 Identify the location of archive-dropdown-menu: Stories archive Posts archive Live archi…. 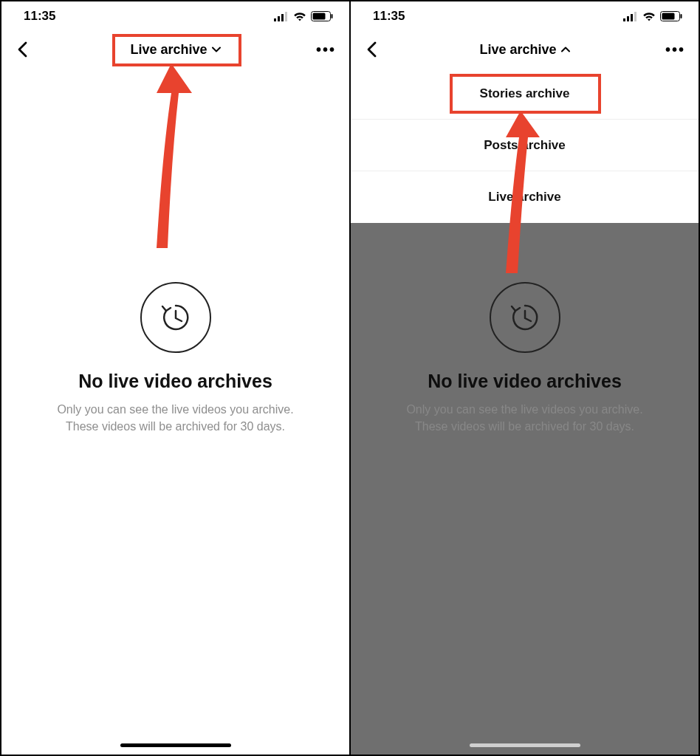
(524, 145).